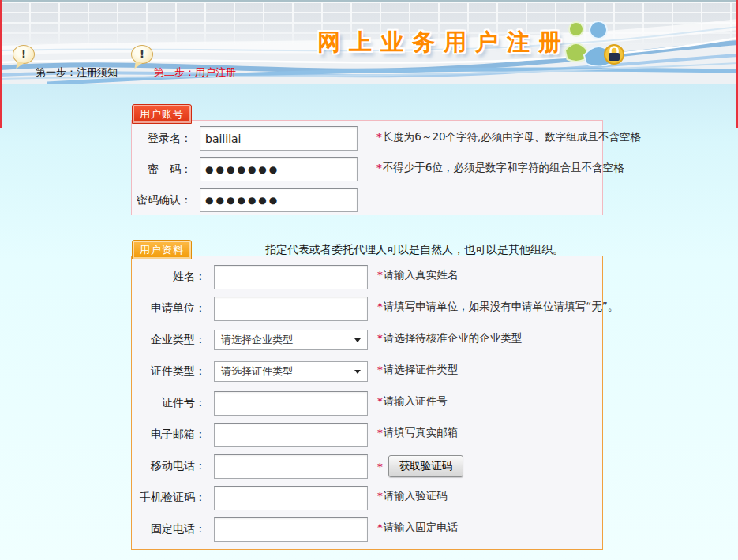 The image size is (738, 560). Describe the element at coordinates (169, 403) in the screenshot. I see `cert-number-label: 证件号：` at that location.